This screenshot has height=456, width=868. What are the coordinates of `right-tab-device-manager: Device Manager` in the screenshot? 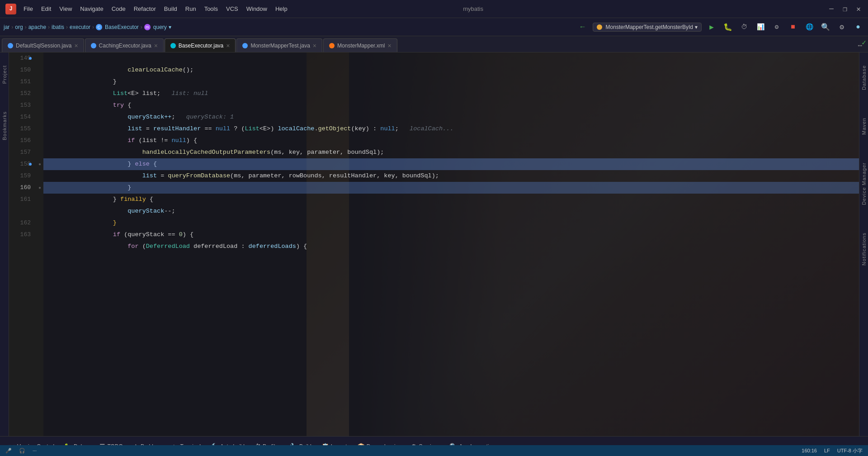 It's located at (864, 185).